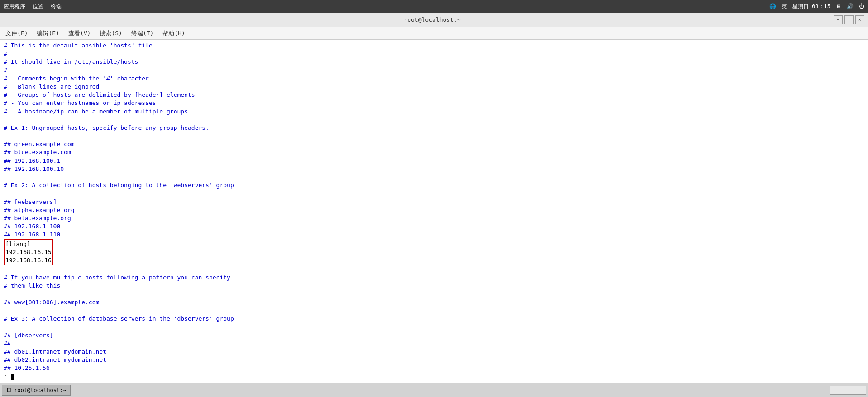 The width and height of the screenshot is (868, 397). What do you see at coordinates (434, 20) in the screenshot?
I see `title-bar: root@localhost:~ − □ ×` at bounding box center [434, 20].